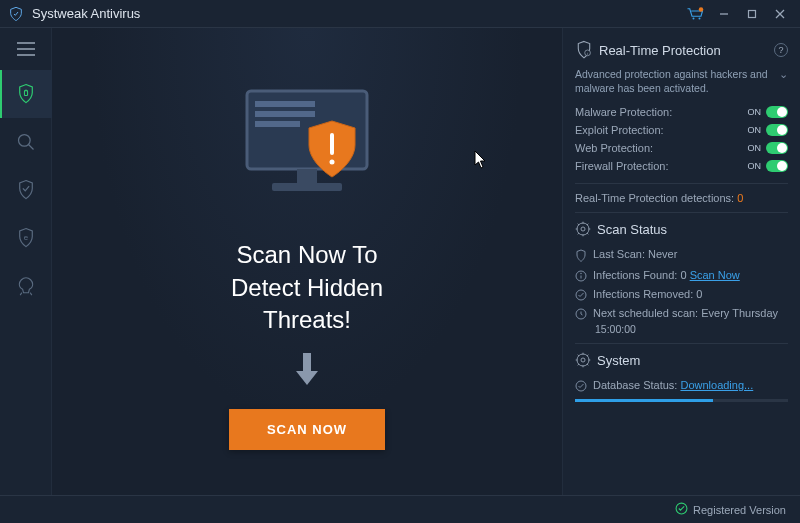 This screenshot has height=523, width=800. I want to click on last-scan-label: Last Scan:, so click(619, 254).